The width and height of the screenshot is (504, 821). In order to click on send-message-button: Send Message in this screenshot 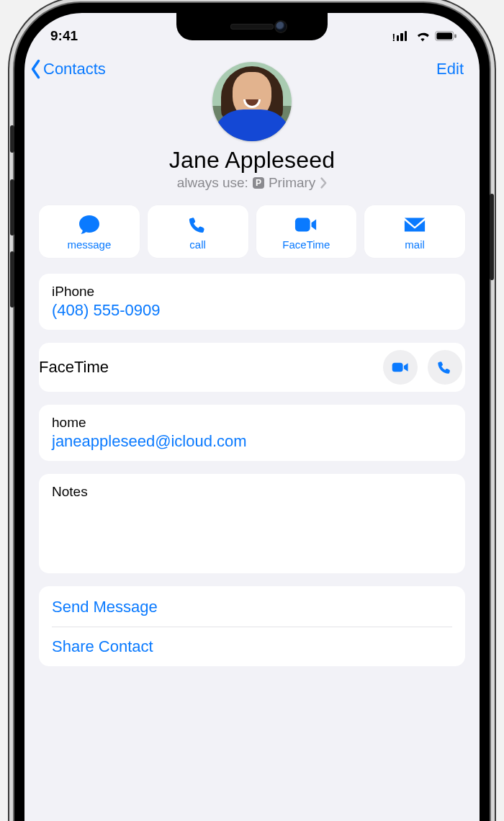, I will do `click(252, 607)`.